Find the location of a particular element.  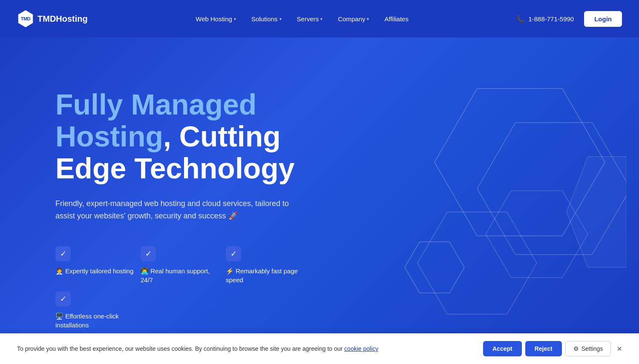

feature-3: ✓ ⚡ Remarkably fast page speed is located at coordinates (268, 269).